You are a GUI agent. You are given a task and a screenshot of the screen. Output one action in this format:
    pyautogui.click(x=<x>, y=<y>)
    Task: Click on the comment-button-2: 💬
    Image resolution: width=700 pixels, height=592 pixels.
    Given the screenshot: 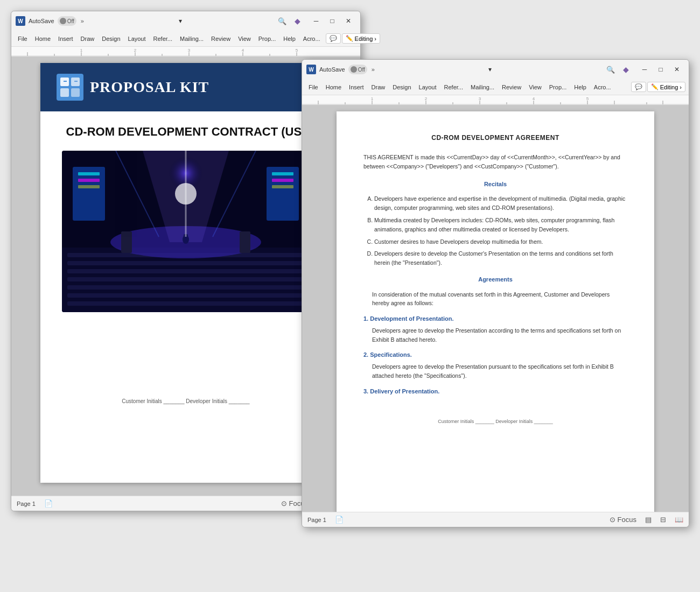 What is the action you would take?
    pyautogui.click(x=639, y=87)
    